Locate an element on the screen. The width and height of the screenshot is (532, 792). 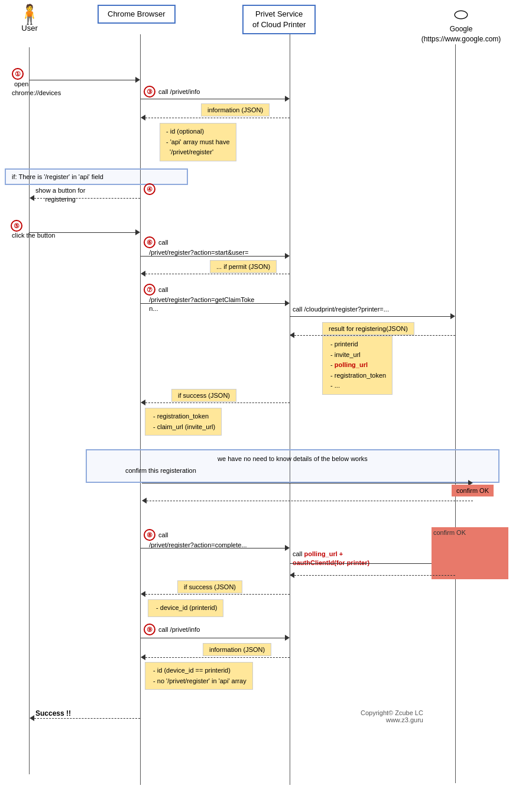
arrow-success1 is located at coordinates (215, 403).